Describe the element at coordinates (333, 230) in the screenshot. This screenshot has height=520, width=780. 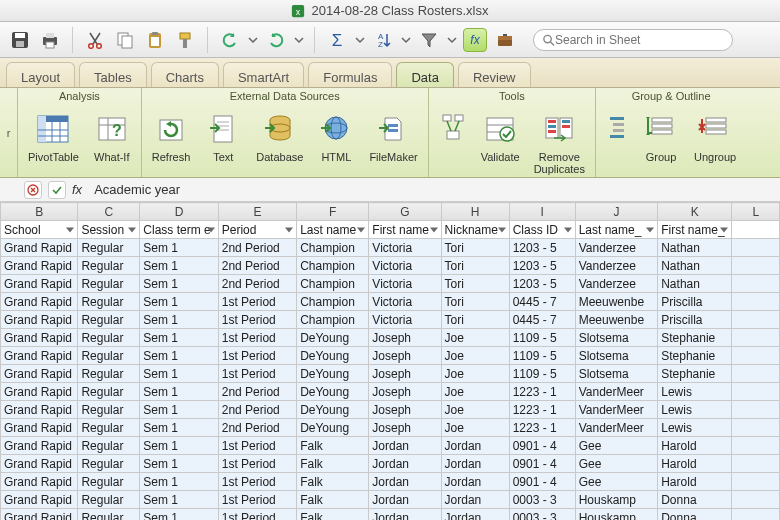
I see `field-header: Last name` at that location.